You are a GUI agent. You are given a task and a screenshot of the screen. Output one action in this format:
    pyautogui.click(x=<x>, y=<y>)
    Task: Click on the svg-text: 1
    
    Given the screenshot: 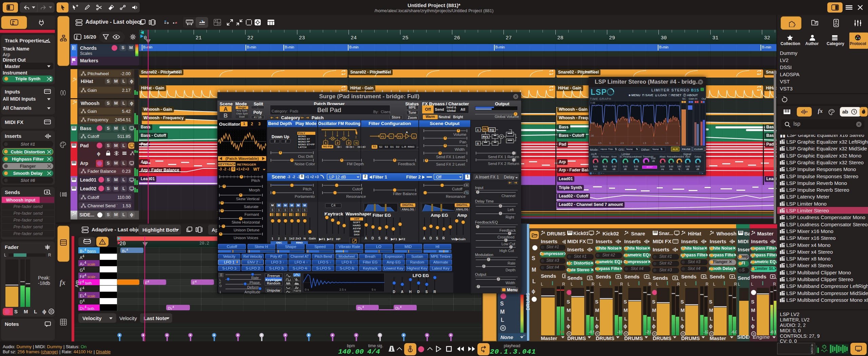 What is the action you would take?
    pyautogui.click(x=326, y=143)
    